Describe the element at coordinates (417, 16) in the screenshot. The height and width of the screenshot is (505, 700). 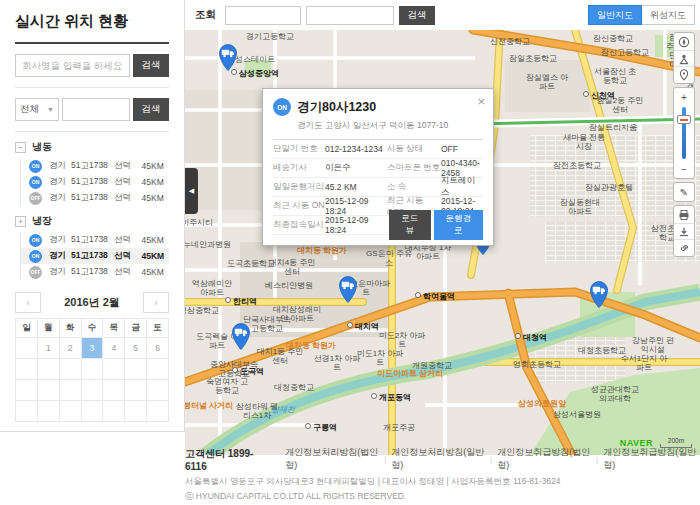
I see `topbar-search-button: 검색` at that location.